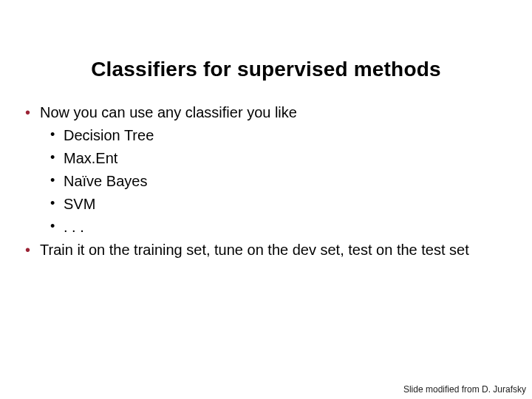 Image resolution: width=532 pixels, height=399 pixels. What do you see at coordinates (465, 389) in the screenshot?
I see `credit-text: Slide modified from D. Jurafsky` at bounding box center [465, 389].